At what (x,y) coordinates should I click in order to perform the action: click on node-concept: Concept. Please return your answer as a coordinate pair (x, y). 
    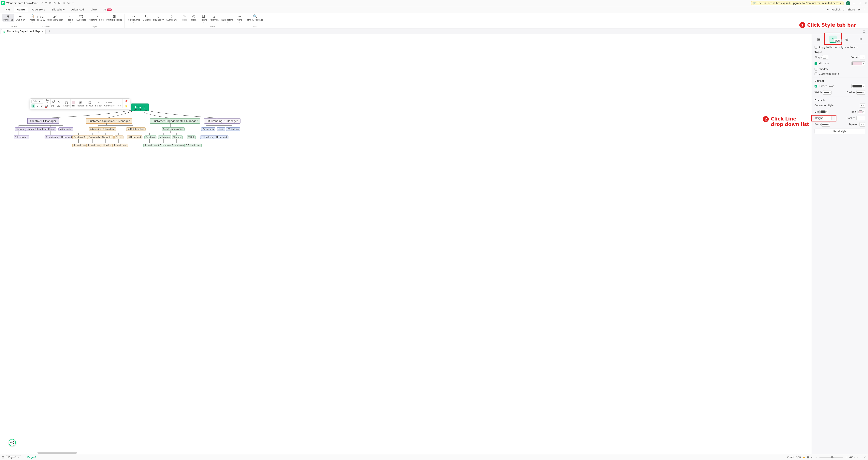
    Looking at the image, I should click on (20, 129).